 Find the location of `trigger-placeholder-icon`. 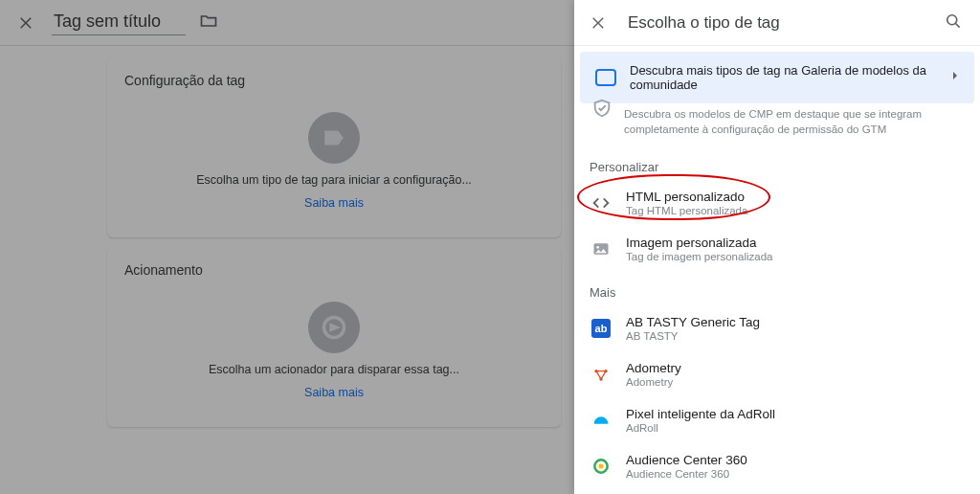

trigger-placeholder-icon is located at coordinates (334, 327).